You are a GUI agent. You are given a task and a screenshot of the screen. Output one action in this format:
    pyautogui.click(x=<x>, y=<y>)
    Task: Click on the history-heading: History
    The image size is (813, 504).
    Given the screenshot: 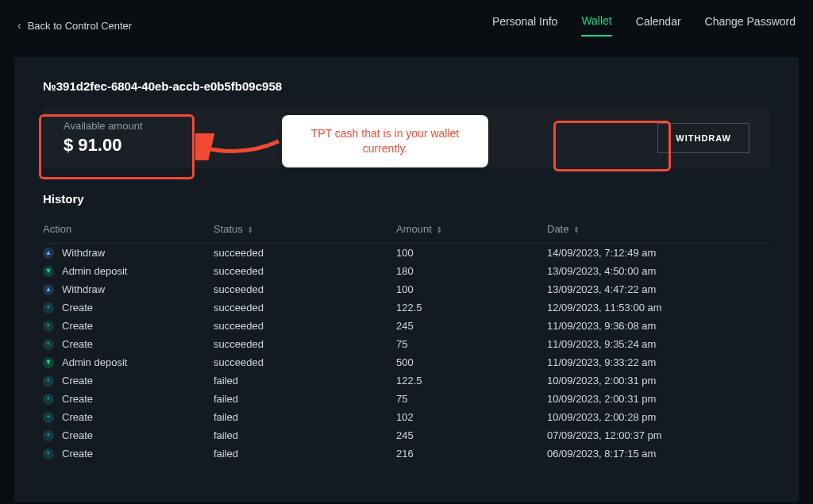 What is the action you would take?
    pyautogui.click(x=406, y=198)
    